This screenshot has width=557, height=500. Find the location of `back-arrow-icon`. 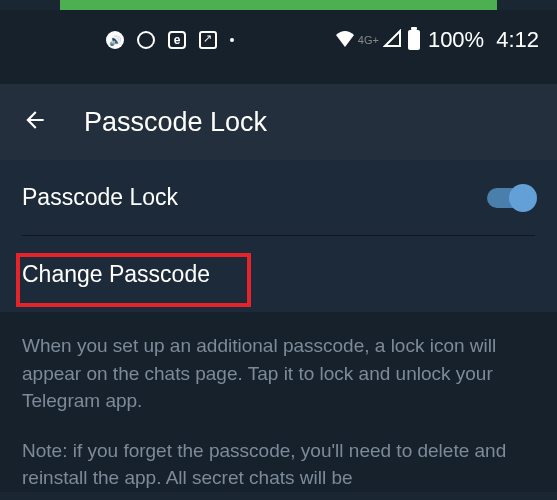

back-arrow-icon is located at coordinates (35, 122).